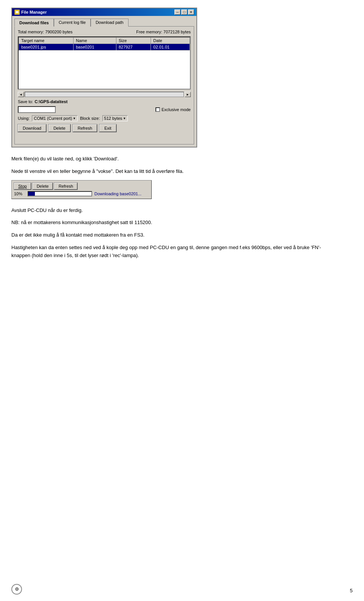 The height and width of the screenshot is (601, 364). Describe the element at coordinates (104, 12) in the screenshot. I see `dialog-titlebar: File Manager ─ □ ✕` at that location.